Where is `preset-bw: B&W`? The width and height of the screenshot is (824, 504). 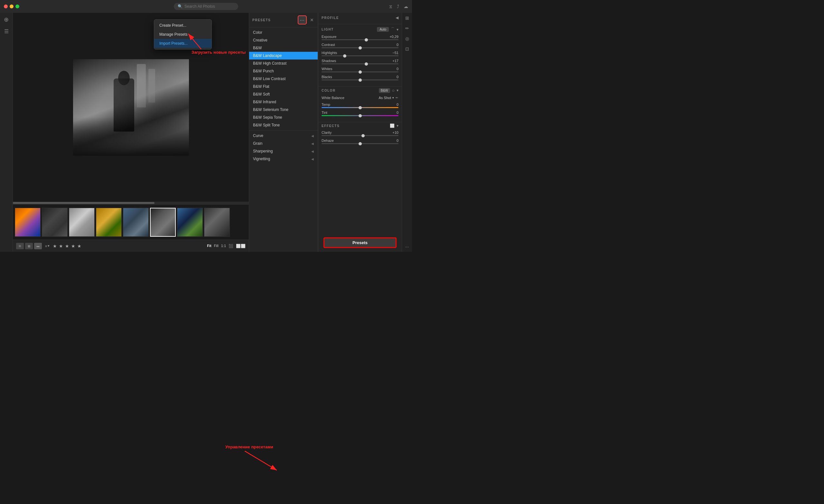 preset-bw: B&W is located at coordinates (284, 48).